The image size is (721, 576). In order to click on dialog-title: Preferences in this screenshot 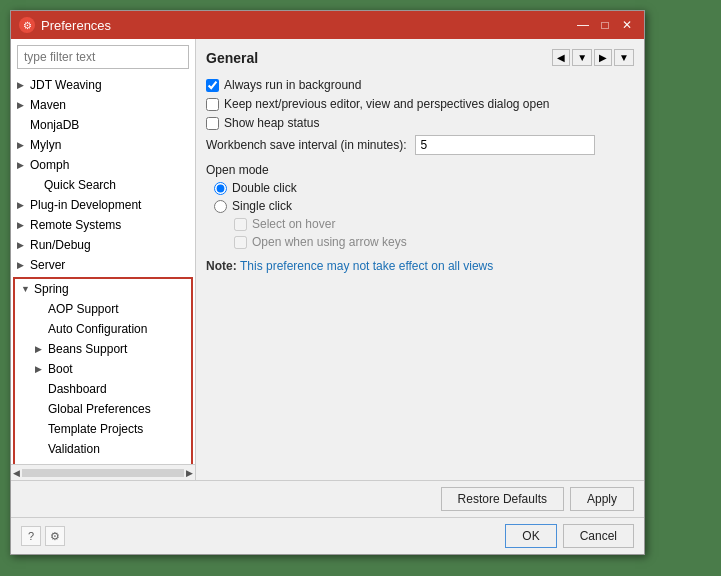, I will do `click(76, 26)`.